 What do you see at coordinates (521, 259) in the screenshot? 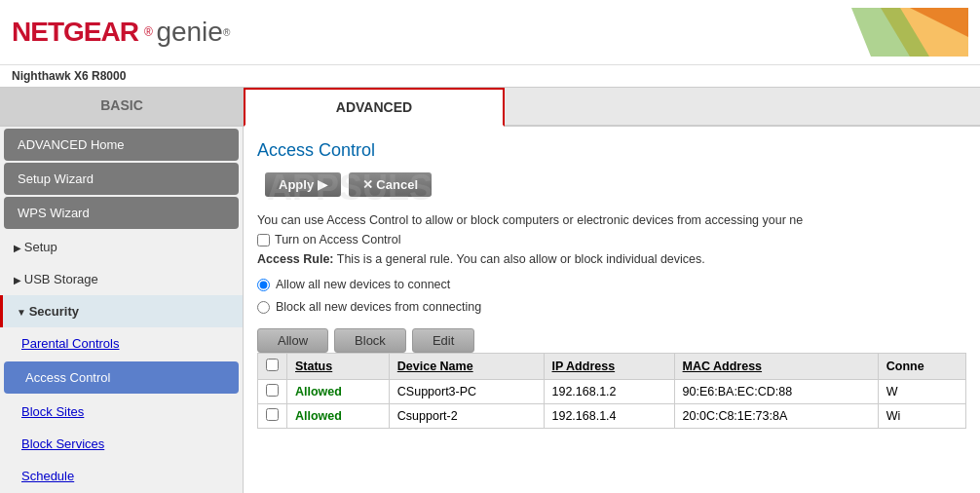
I see `access-rule-desc: This is a general rule. You can also all…` at bounding box center [521, 259].